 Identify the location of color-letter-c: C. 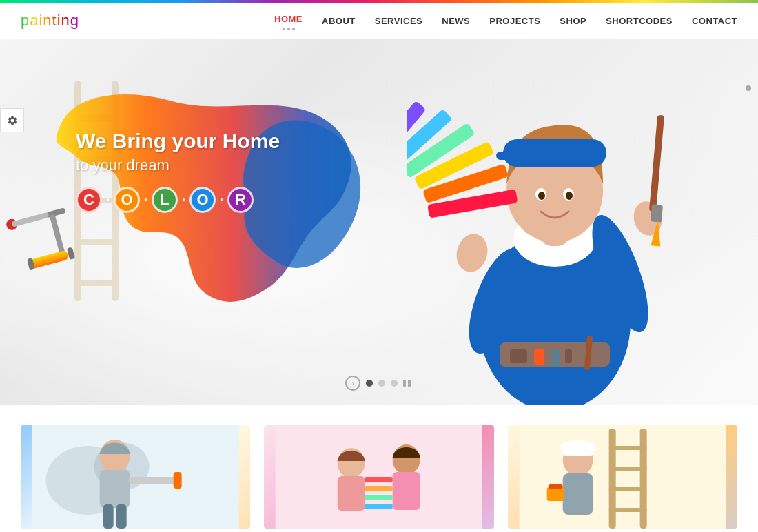
(89, 200).